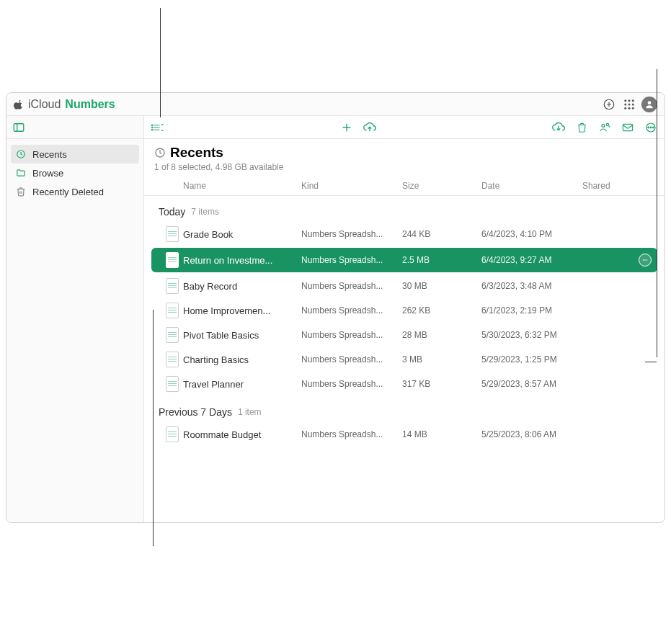 The height and width of the screenshot is (644, 671). What do you see at coordinates (532, 260) in the screenshot?
I see `file-date: 6/4/2023, 9:27 AM` at bounding box center [532, 260].